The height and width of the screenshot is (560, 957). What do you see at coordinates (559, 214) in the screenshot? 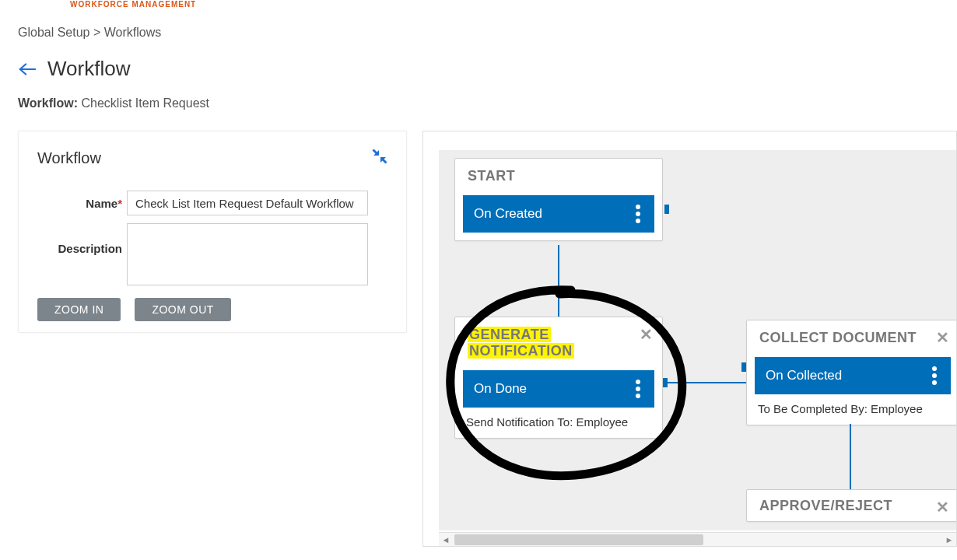
I see `node-start-action: On Created` at bounding box center [559, 214].